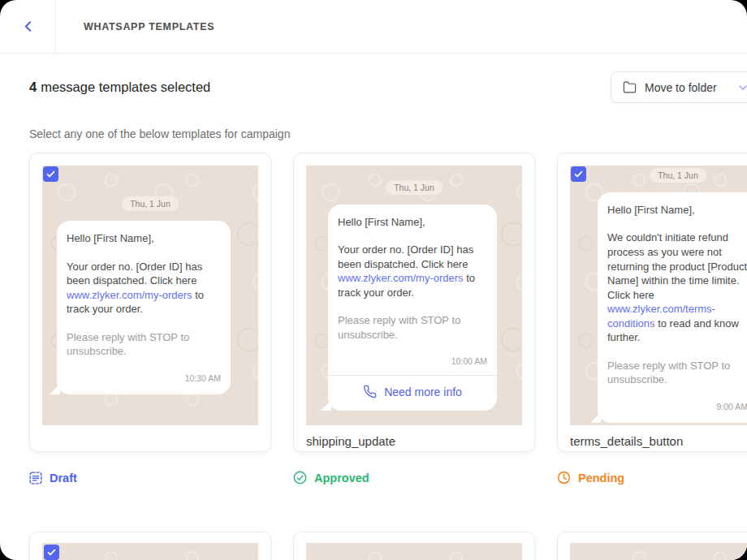  Describe the element at coordinates (652, 302) in the screenshot. I see `template-card: Thu, 1 JunHello [First Name],We couldn't…` at that location.